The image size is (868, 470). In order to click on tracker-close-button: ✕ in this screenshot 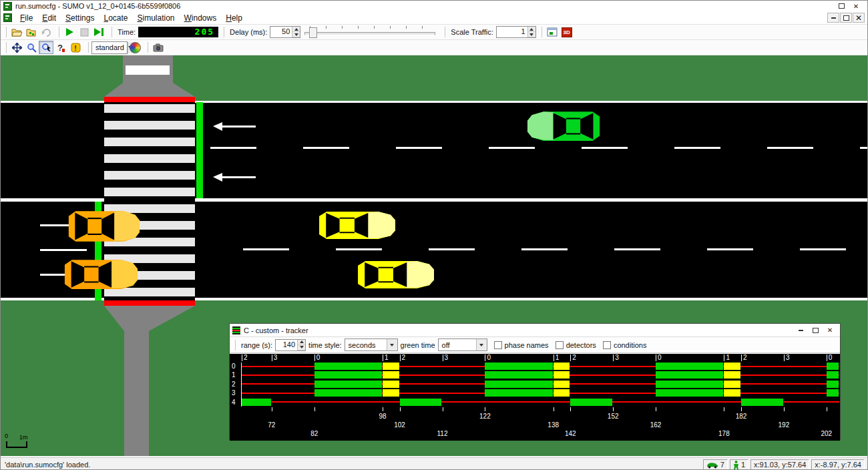, I will do `click(830, 330)`.